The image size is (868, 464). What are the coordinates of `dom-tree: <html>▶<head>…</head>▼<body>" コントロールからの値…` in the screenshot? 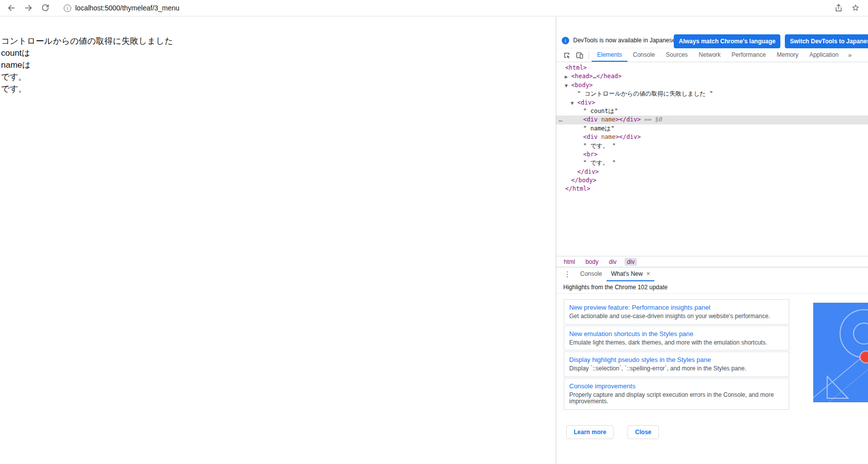 It's located at (712, 159).